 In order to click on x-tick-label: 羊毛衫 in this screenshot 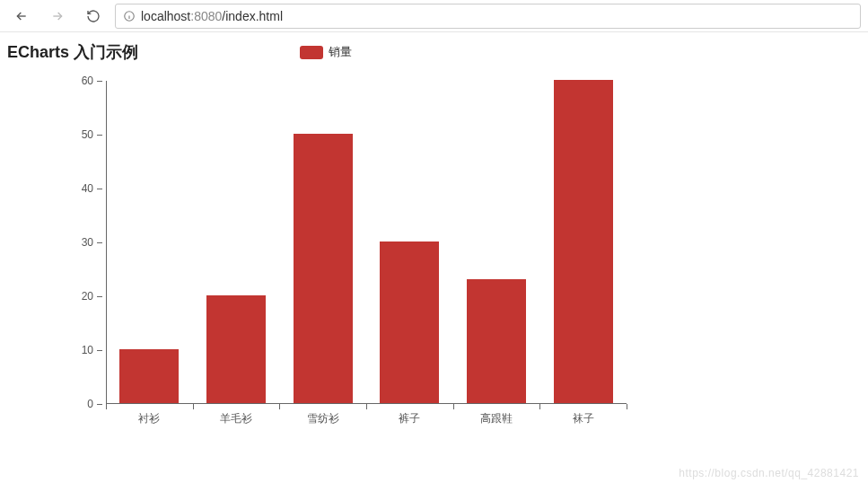, I will do `click(236, 418)`.